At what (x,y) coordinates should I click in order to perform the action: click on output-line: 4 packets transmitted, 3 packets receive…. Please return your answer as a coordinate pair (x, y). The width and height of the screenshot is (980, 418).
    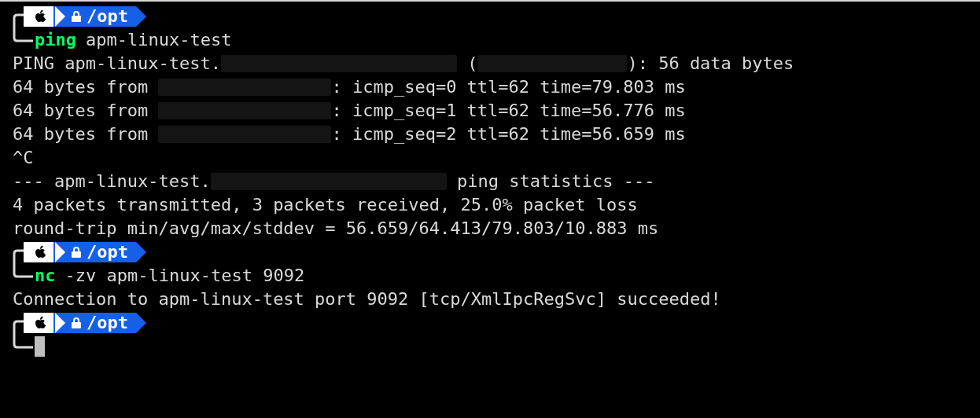
    Looking at the image, I should click on (490, 205).